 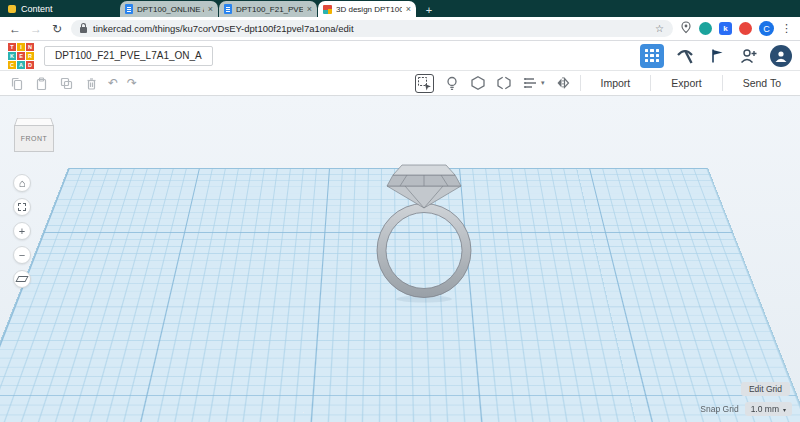 What do you see at coordinates (424, 251) in the screenshot?
I see `ring-torus` at bounding box center [424, 251].